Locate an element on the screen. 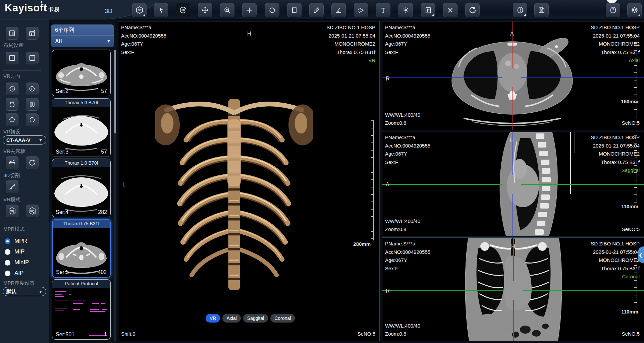 Image resolution: width=644 pixels, height=343 pixels. series-filter-dropdown: All ▼ is located at coordinates (83, 41).